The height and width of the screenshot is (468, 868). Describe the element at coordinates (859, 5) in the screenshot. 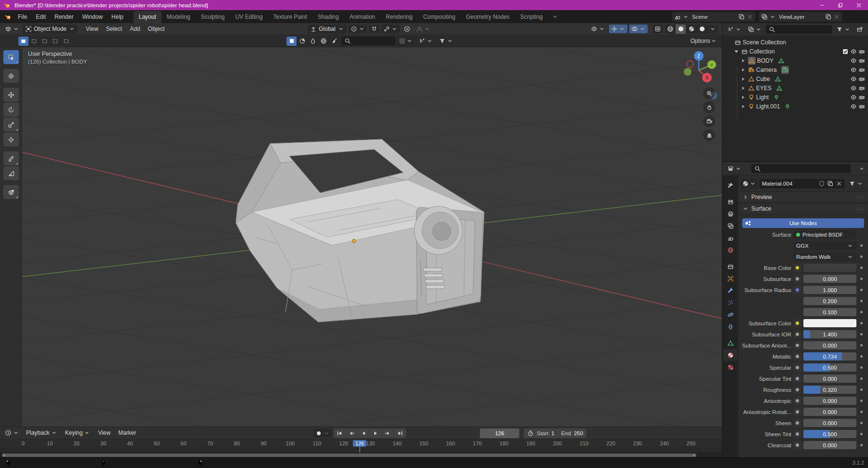

I see `close-button` at that location.